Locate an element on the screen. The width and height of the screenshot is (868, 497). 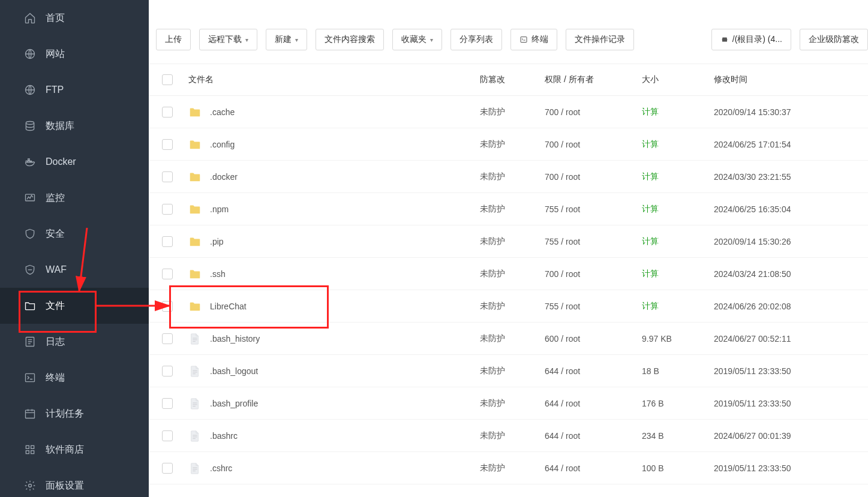
sidebar-item-monitor: 监控 is located at coordinates (74, 198).